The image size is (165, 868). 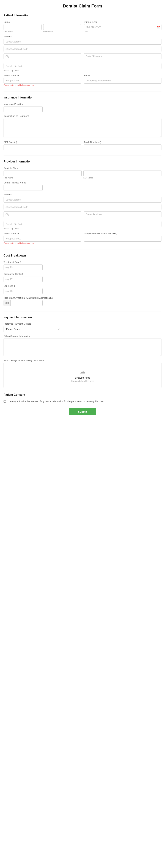 What do you see at coordinates (83, 324) in the screenshot?
I see `payment-method-label: Preferred Payment Method` at bounding box center [83, 324].